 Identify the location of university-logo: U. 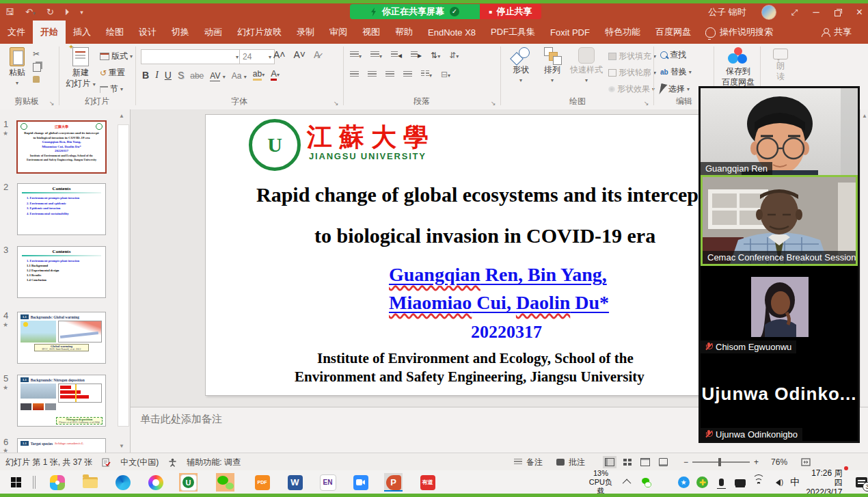
(275, 145).